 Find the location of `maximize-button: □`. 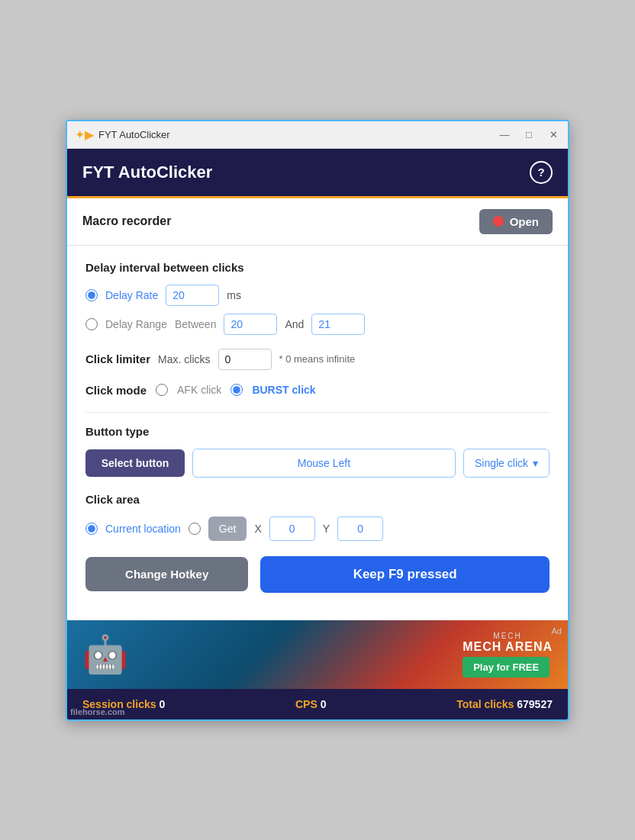

maximize-button: □ is located at coordinates (529, 134).